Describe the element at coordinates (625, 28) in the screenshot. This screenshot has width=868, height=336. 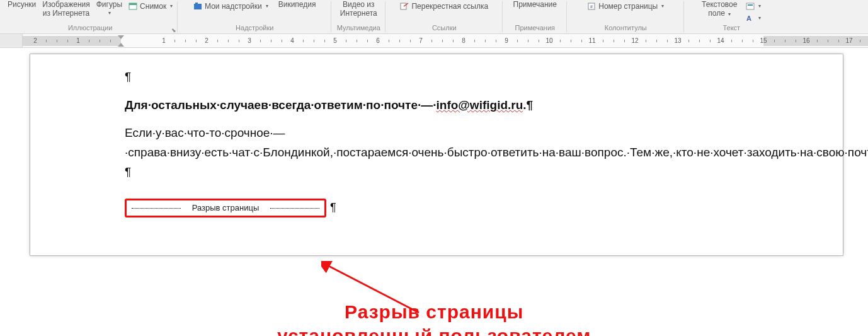
I see `group-label-headers: Колонтитулы` at that location.